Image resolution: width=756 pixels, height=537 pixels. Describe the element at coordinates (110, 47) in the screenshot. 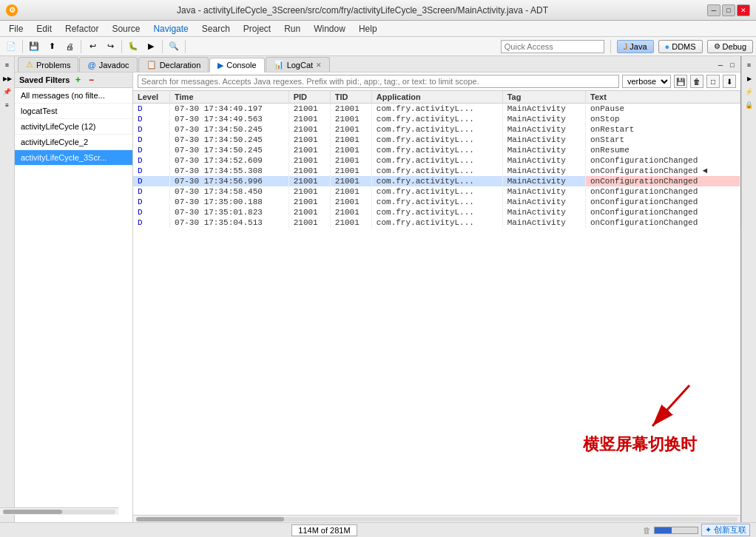

I see `toolbar-redo-btn: ↪` at that location.